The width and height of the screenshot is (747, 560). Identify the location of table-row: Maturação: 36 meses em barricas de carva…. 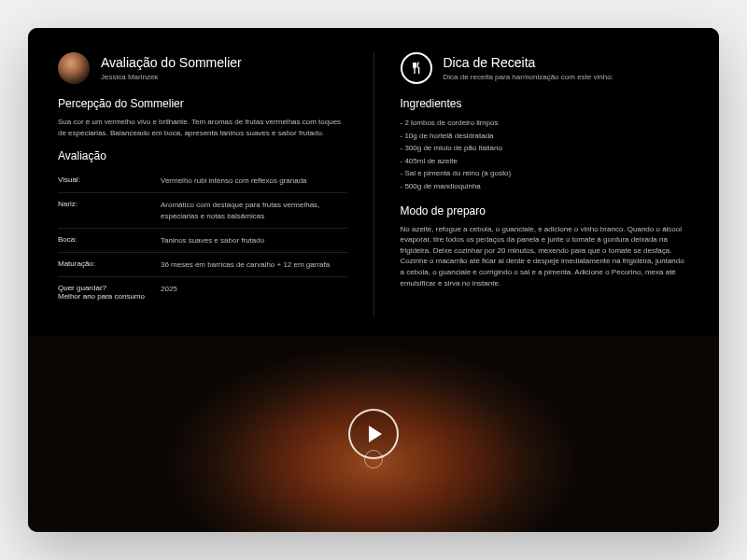
(203, 265).